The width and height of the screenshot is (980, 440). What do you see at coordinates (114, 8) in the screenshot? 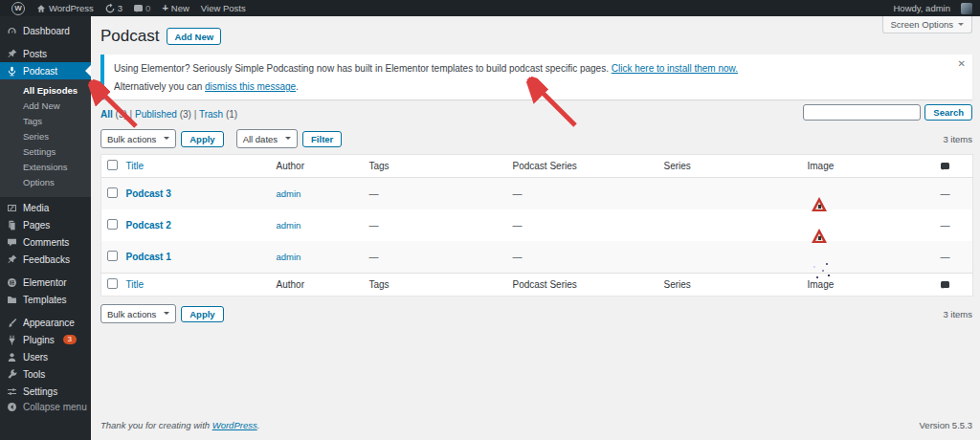
I see `admin-bar-updates: 3` at bounding box center [114, 8].